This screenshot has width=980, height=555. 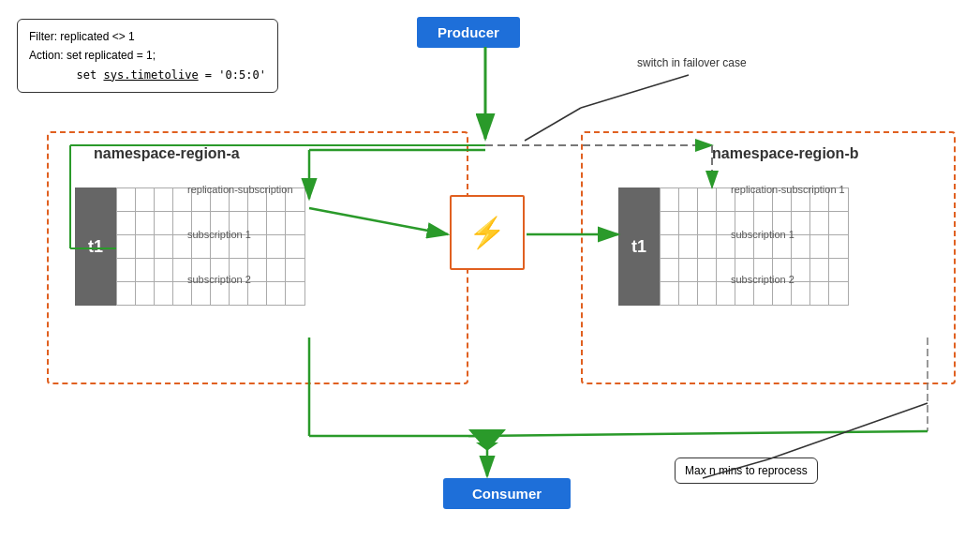 What do you see at coordinates (211, 247) in the screenshot?
I see `topic-a-partitions` at bounding box center [211, 247].